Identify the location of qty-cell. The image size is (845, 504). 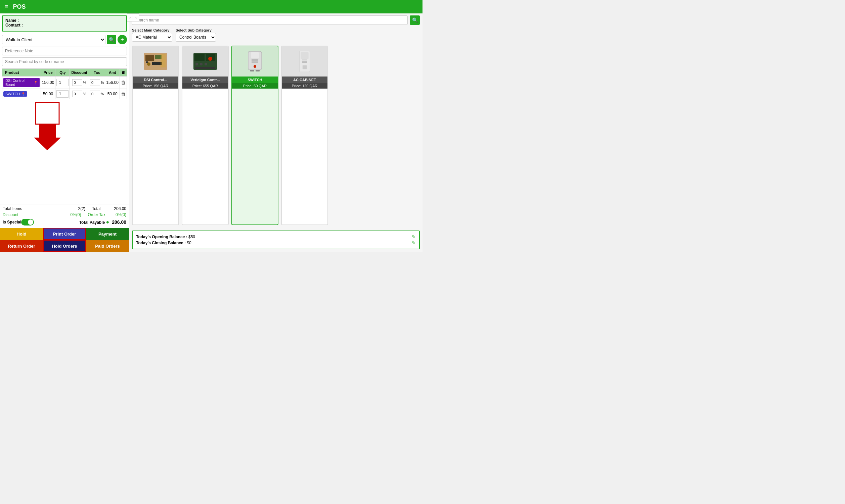
(63, 83).